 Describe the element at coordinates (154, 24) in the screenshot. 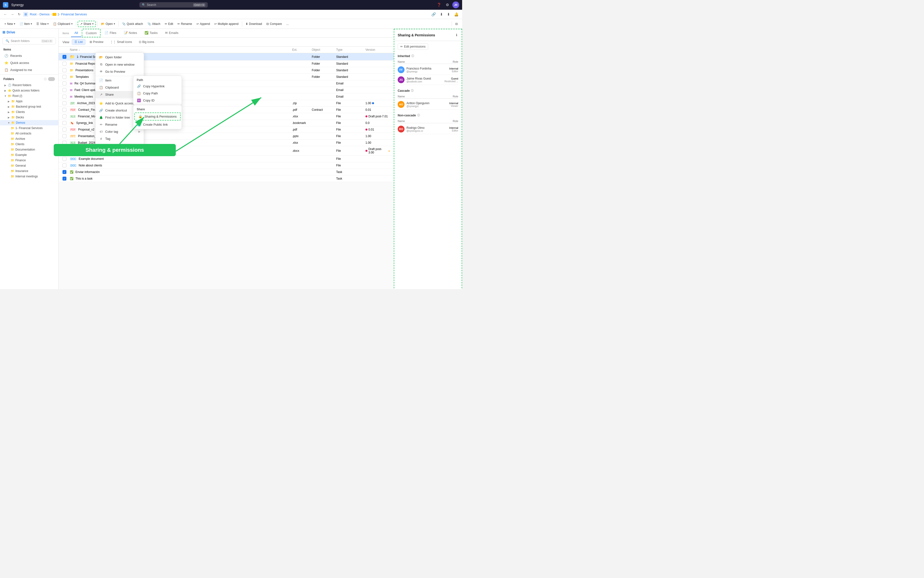

I see `attach-button: 📎 Attach` at that location.